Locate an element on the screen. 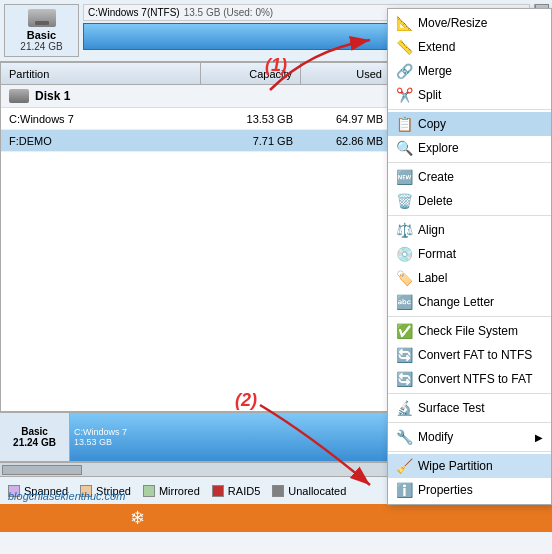  create-icon: 🆕 is located at coordinates (404, 177).